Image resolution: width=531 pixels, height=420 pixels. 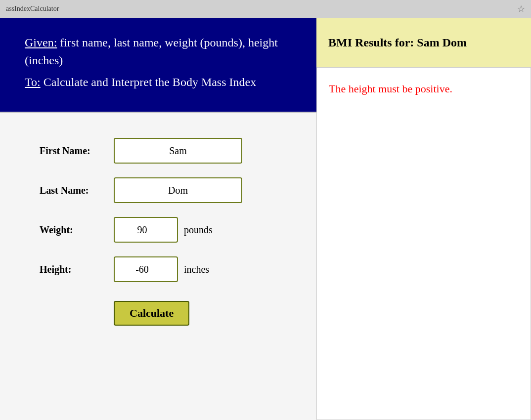 I want to click on weight-label: Weight:, so click(x=77, y=230).